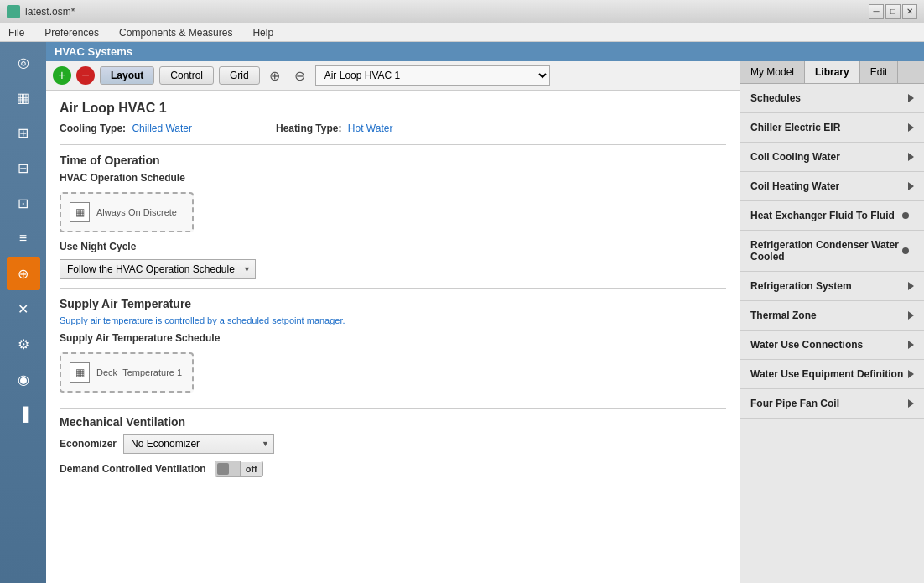  I want to click on zoom-in-icon: ⊕, so click(275, 75).